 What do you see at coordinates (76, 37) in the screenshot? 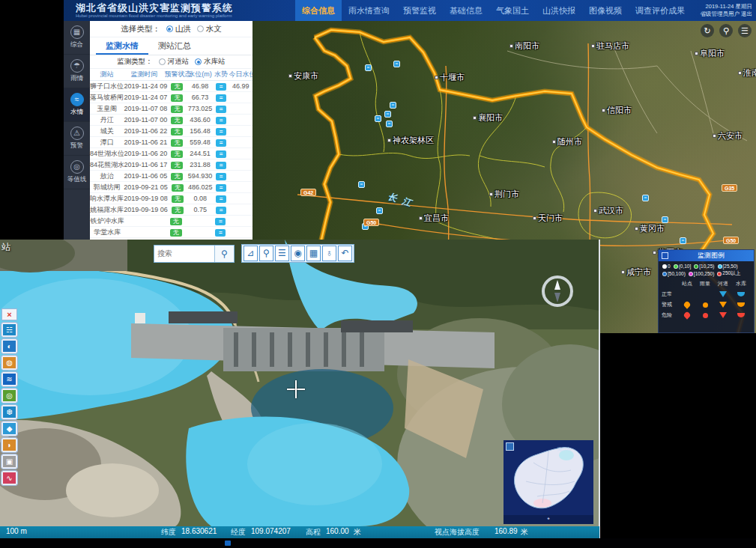
I see `sidebar-item: ▦ 综合` at bounding box center [76, 37].